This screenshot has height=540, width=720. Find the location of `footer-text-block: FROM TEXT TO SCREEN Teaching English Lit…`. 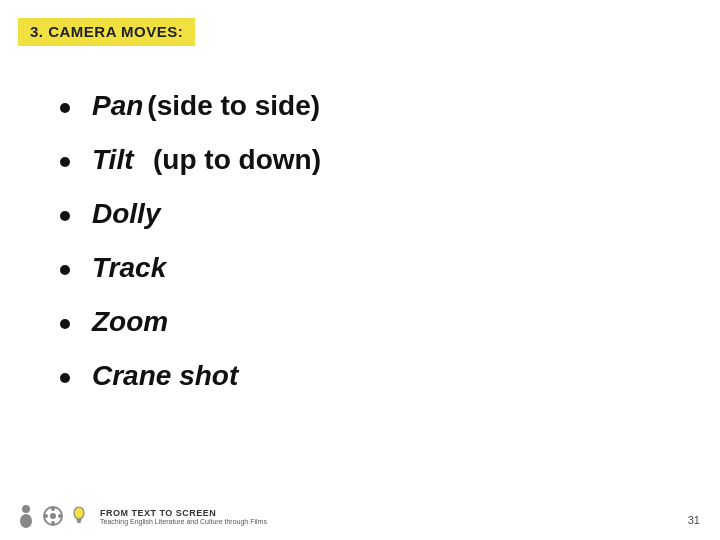

footer-text-block: FROM TEXT TO SCREEN Teaching English Lit… is located at coordinates (184, 516).